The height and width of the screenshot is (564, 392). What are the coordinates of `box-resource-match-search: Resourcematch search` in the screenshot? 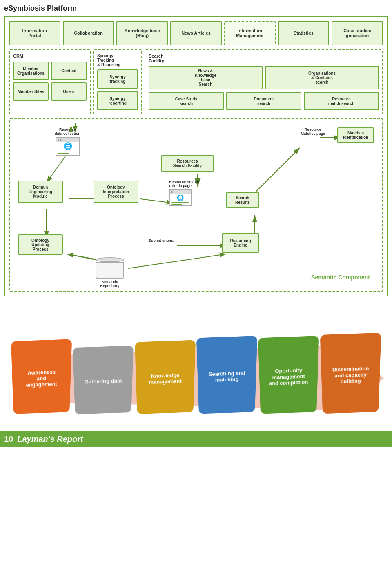 It's located at (341, 101).